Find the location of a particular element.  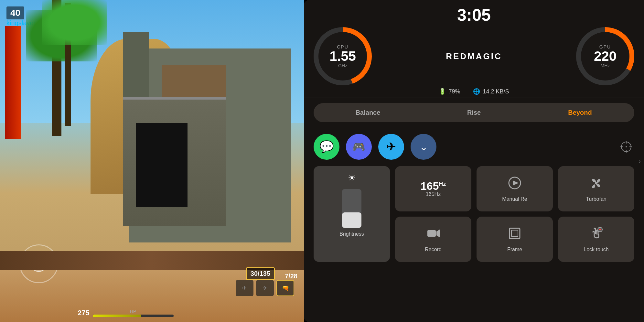

mode-selector: Balance Rise Beyond is located at coordinates (474, 113).